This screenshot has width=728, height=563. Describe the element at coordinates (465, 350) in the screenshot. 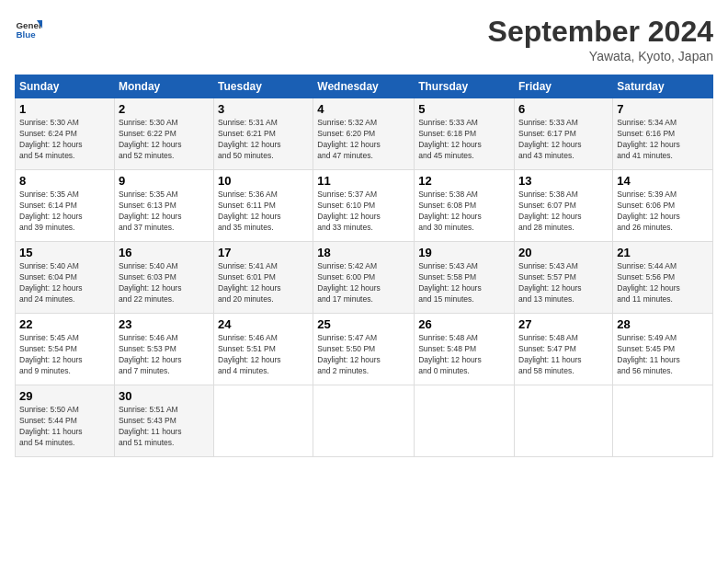

I see `day-cell-26: 26 Sunrise: 5:48 AMSunset: 5:48 PMDaylig…` at that location.